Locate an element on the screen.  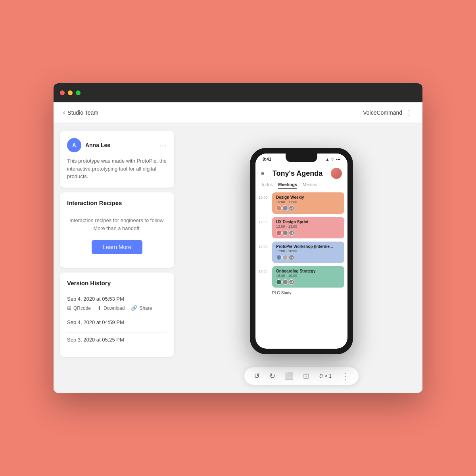
version-item-3: Sep 3, 2020 at 05:25 PM is located at coordinates (117, 341).